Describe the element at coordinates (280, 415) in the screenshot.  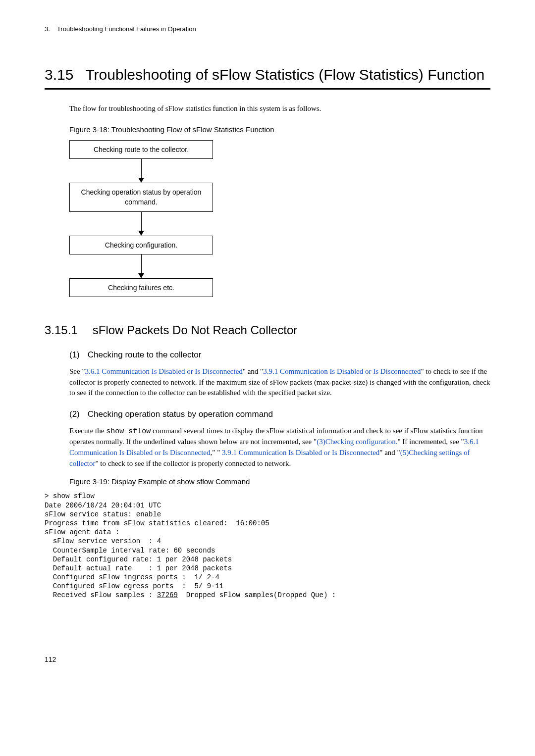
I see `subsubsection-title: (2) Checking operation status by operati…` at that location.